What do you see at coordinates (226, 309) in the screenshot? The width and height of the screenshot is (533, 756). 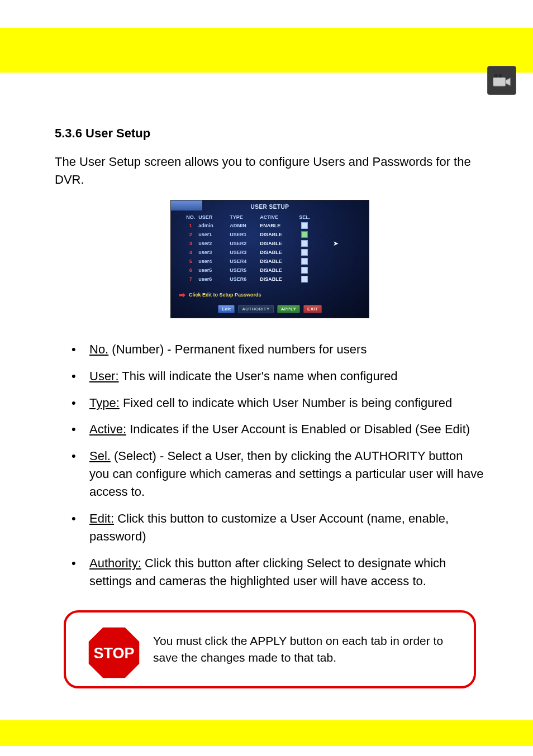 I see `dvr-edit-button: Edit` at bounding box center [226, 309].